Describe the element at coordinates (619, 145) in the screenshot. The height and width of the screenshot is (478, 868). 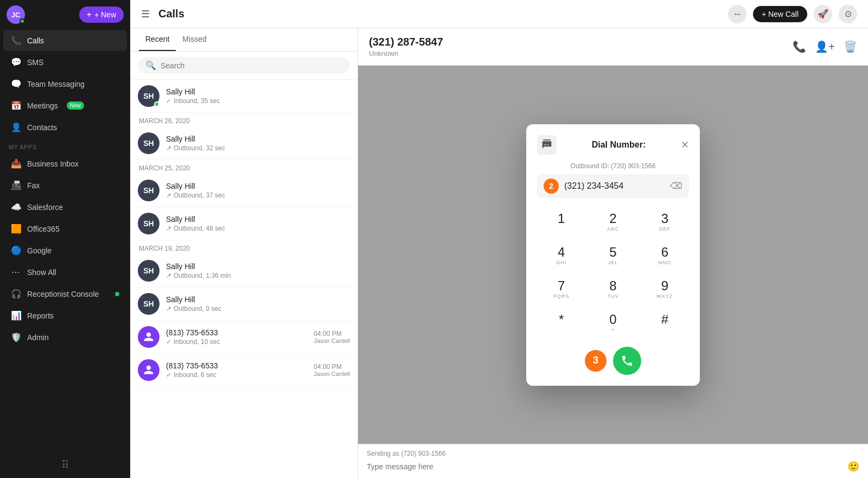
I see `dial-modal-title: Dial Number:` at that location.